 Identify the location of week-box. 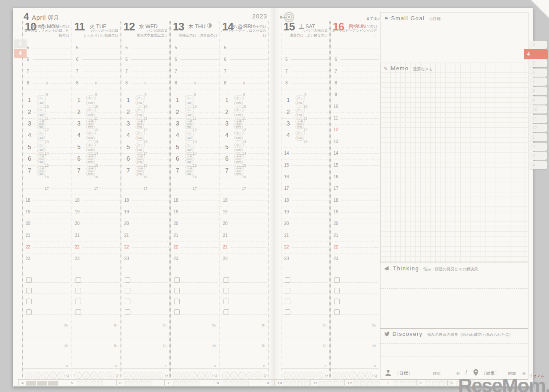
(329, 384).